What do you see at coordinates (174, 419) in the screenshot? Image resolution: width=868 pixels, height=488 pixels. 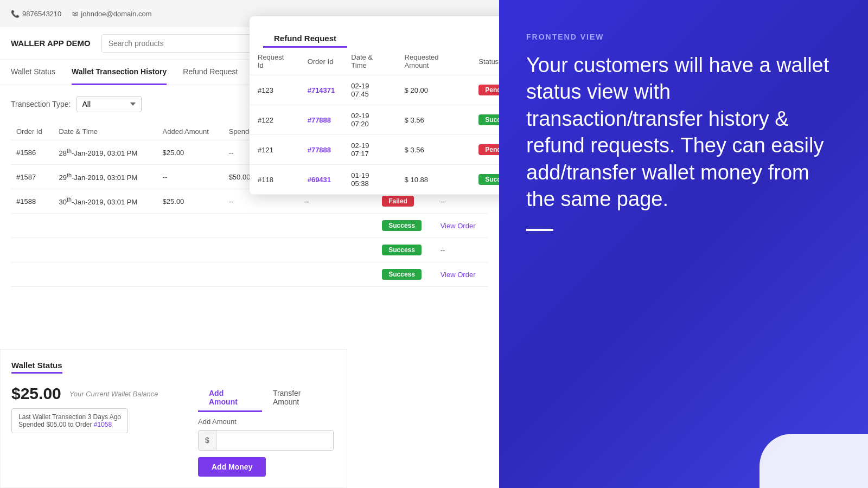 I see `wallet-status-section: Wallet Status $25.00 Your Current Wallet…` at bounding box center [174, 419].